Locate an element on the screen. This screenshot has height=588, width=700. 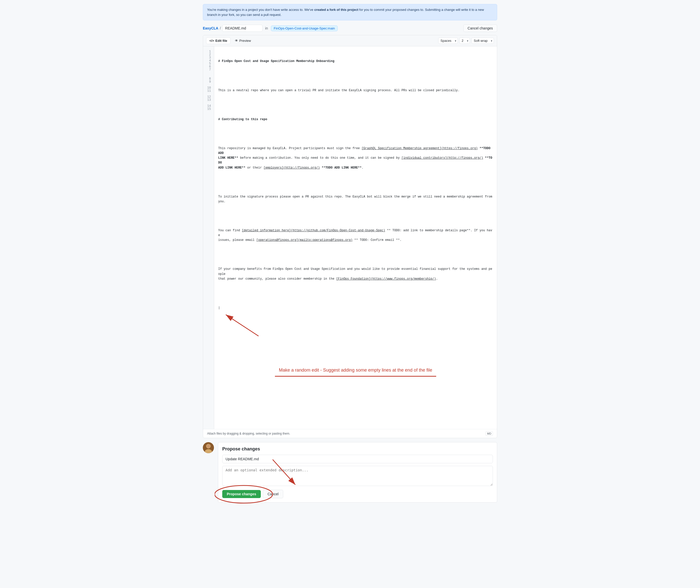
branch-badge: FinOps-Open-Cost-and-Usage-Spec:main is located at coordinates (304, 28).